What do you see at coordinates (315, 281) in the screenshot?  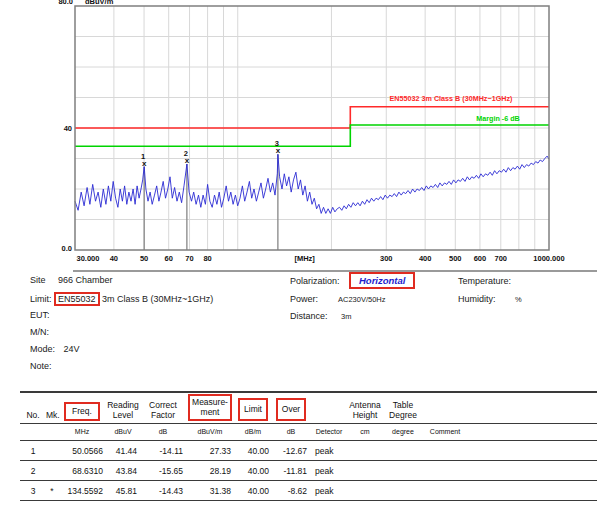 I see `polarization-label: Polarization:` at bounding box center [315, 281].